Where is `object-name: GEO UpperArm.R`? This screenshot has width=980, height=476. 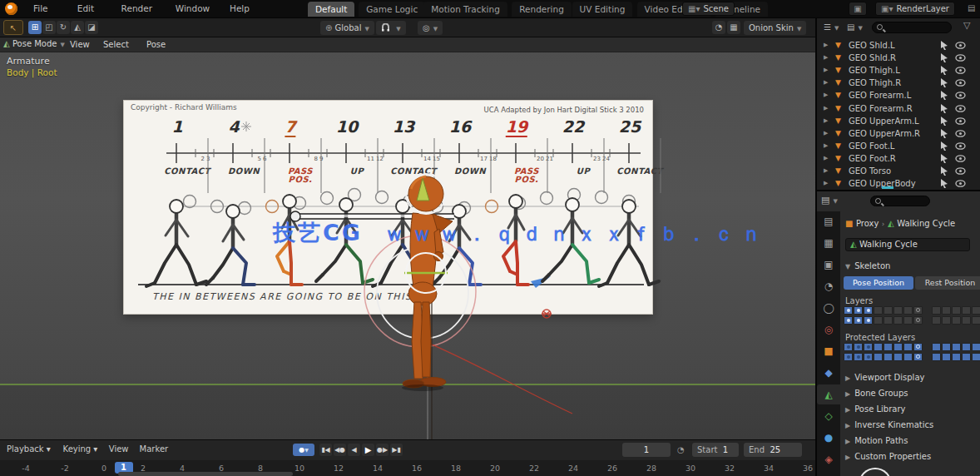
object-name: GEO UpperArm.R is located at coordinates (884, 133).